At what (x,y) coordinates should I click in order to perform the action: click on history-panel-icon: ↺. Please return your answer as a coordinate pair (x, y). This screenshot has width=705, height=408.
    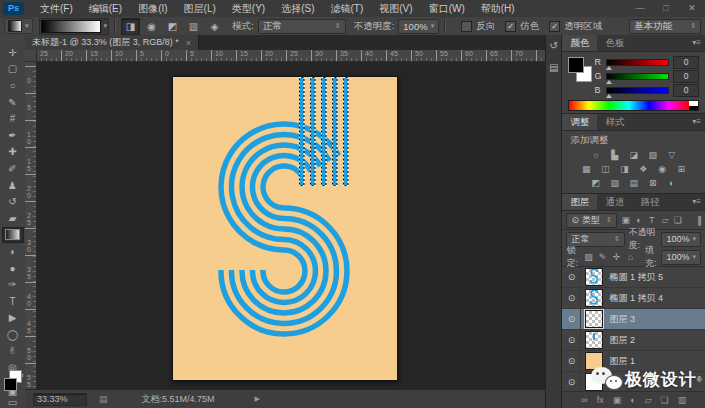
    Looking at the image, I should click on (554, 45).